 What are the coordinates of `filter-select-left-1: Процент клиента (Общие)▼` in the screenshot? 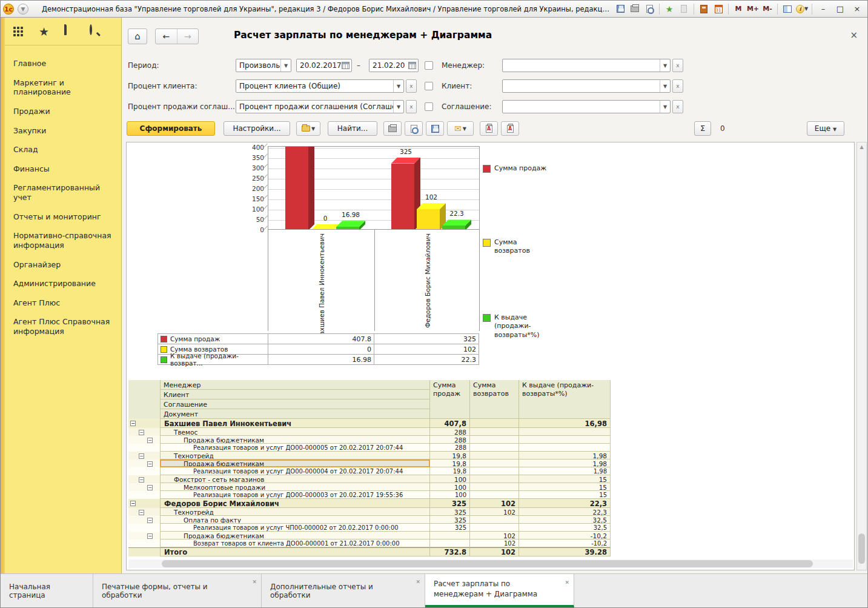 It's located at (320, 86).